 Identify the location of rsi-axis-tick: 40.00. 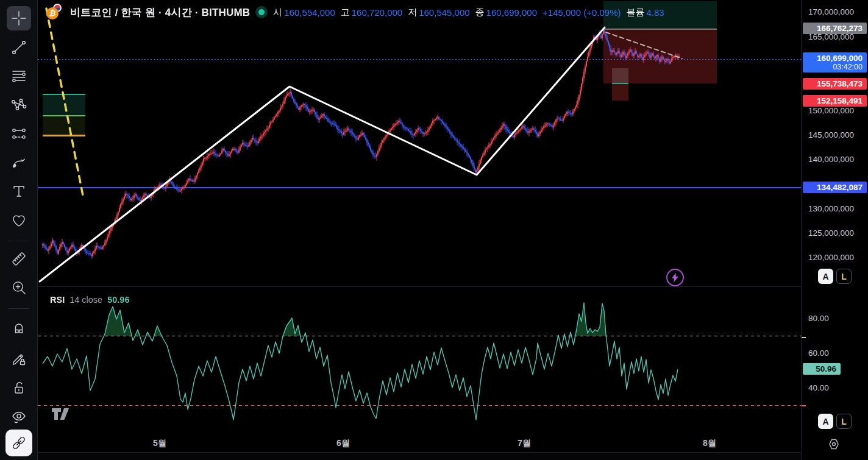
(819, 387).